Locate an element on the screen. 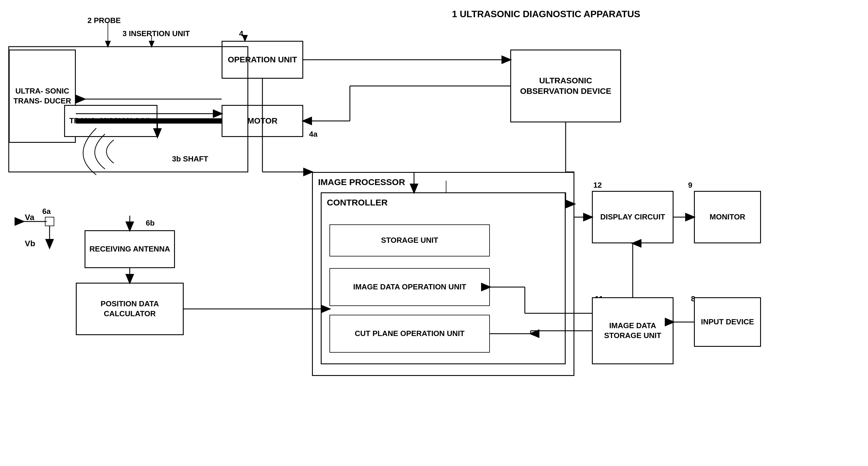 The height and width of the screenshot is (466, 868). vb-label: Vb is located at coordinates (30, 244).